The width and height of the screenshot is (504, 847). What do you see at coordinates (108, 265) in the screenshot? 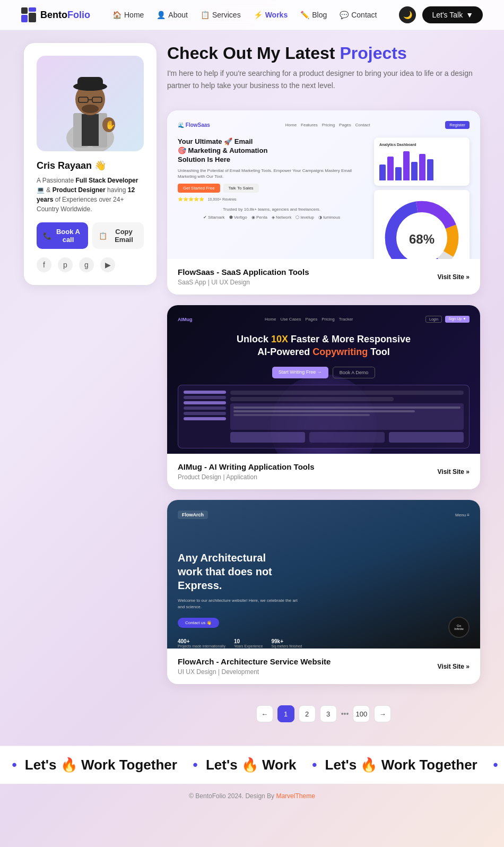
I see `youtube-icon: ▶` at bounding box center [108, 265].